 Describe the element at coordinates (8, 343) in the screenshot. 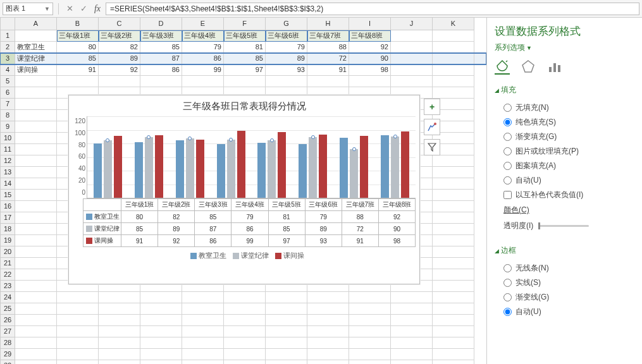

I see `row-header: 28` at that location.